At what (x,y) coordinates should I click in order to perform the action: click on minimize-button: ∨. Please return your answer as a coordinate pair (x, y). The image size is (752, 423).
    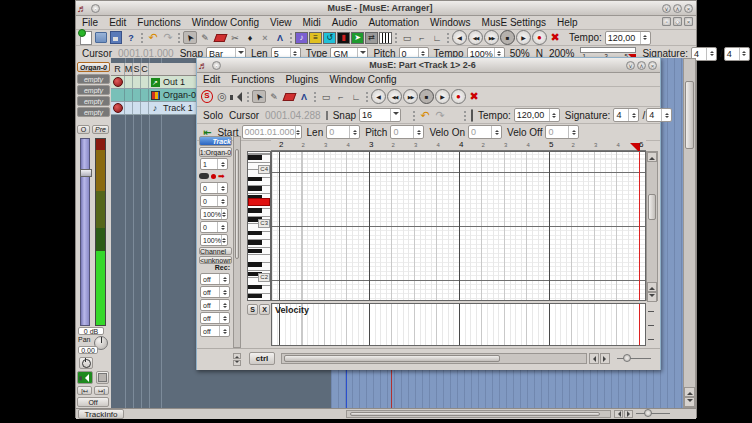
    Looking at the image, I should click on (666, 8).